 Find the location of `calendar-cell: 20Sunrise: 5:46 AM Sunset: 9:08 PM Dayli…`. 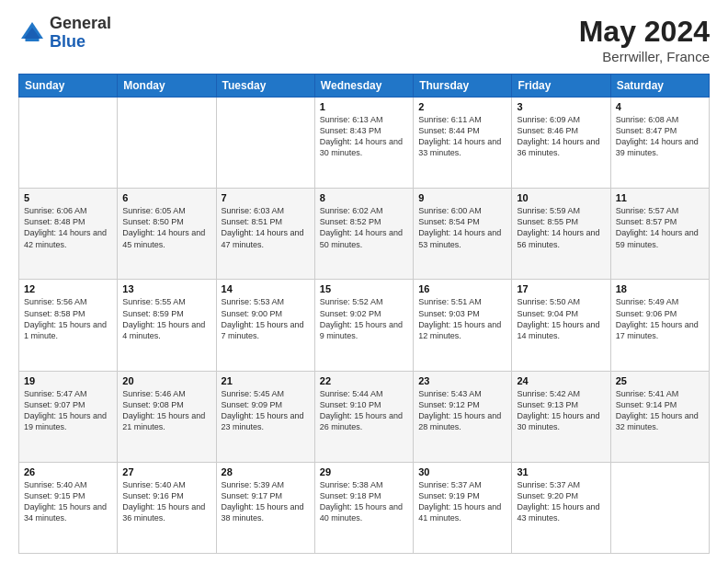

calendar-cell: 20Sunrise: 5:46 AM Sunset: 9:08 PM Dayli… is located at coordinates (167, 416).